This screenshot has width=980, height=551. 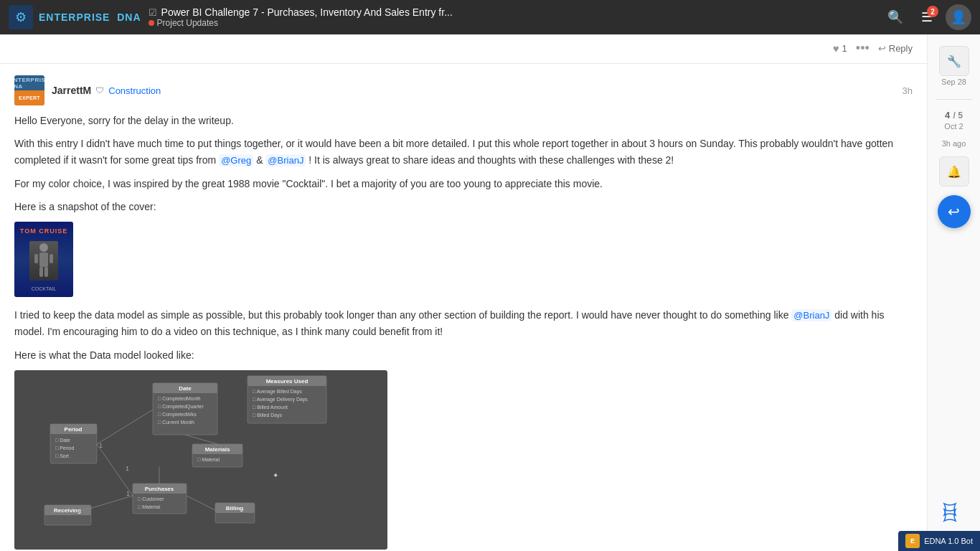 I want to click on post-category-link: Construction, so click(x=135, y=90).